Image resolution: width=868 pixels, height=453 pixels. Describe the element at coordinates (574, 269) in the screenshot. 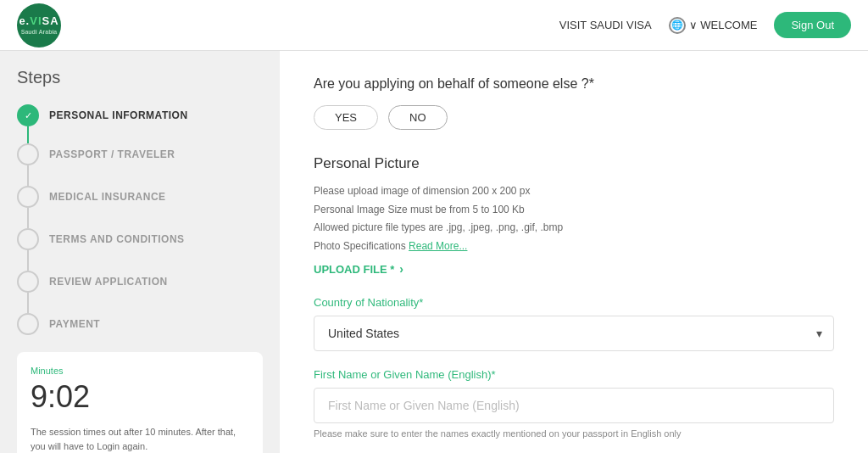

I see `upload-file-link: UPLOAD FILE * ›` at that location.